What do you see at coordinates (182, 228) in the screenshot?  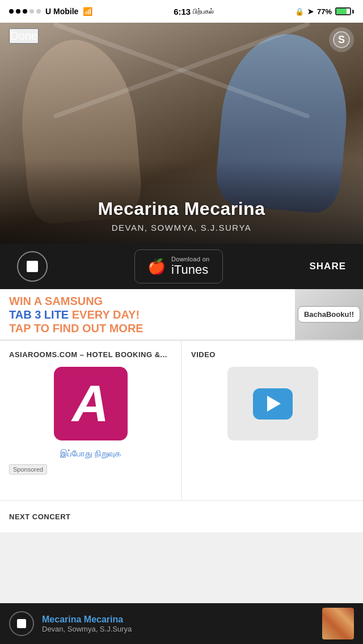 I see `hero-song-artist: DEVAN, SOWMYA, S.J.SURYA` at bounding box center [182, 228].